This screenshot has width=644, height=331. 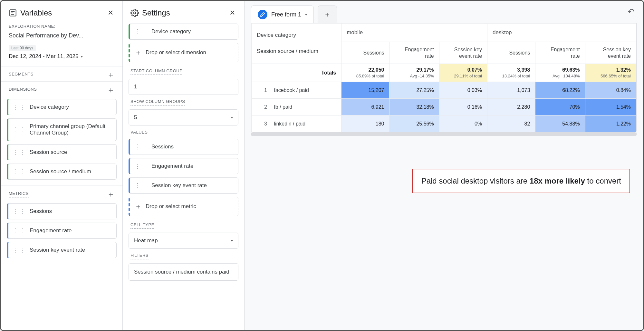 I want to click on start-column-group-input: 1, so click(x=184, y=87).